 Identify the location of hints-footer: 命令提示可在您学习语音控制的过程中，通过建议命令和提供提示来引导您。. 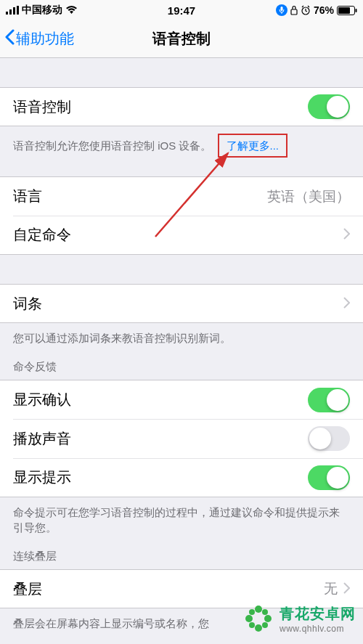
(182, 516).